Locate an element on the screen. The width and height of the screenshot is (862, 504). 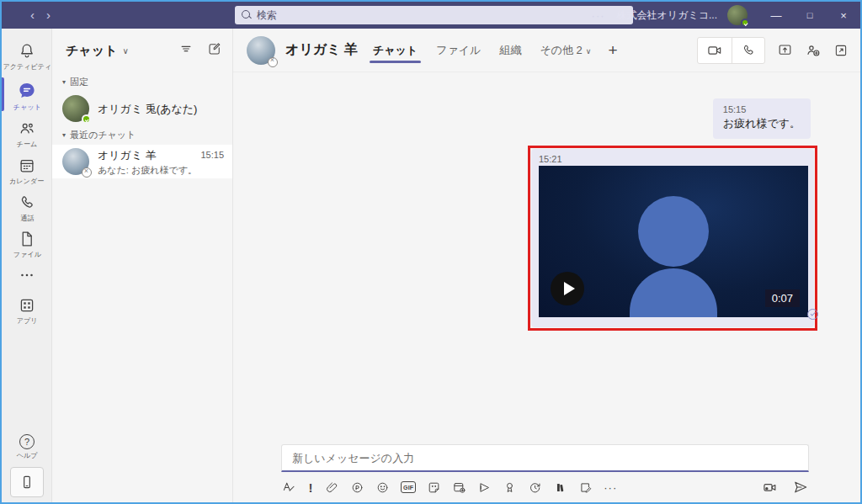
mobile-app-button is located at coordinates (27, 482).